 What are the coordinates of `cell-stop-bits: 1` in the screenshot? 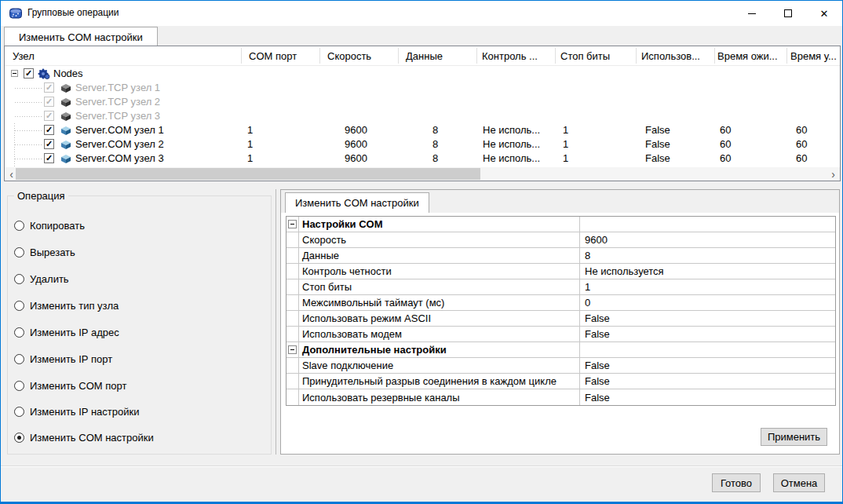 It's located at (565, 144).